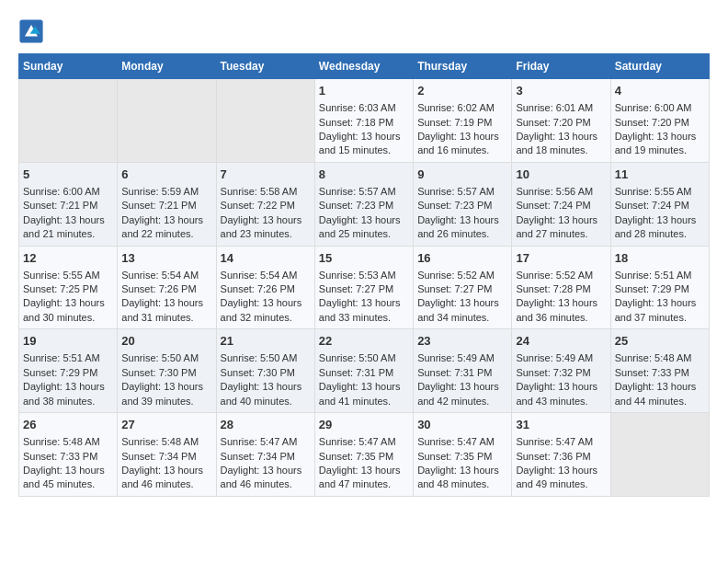  What do you see at coordinates (265, 66) in the screenshot?
I see `day-header-tuesday: Tuesday` at bounding box center [265, 66].